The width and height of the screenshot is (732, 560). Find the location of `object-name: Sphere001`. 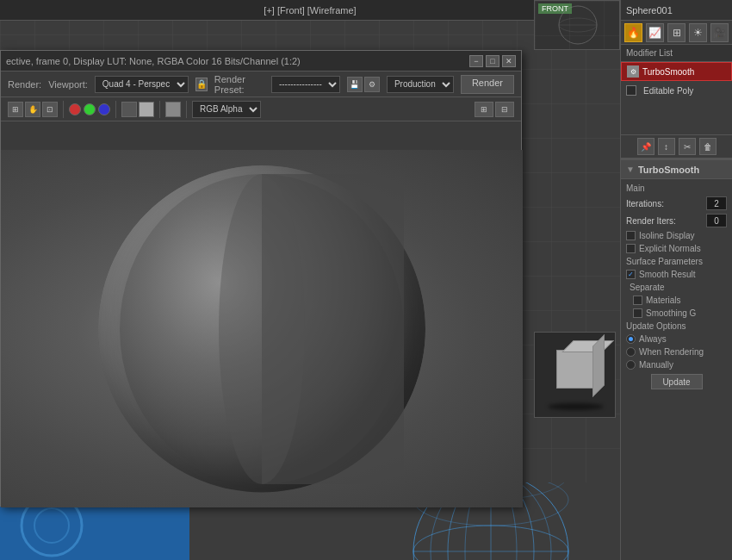

object-name: Sphere001 is located at coordinates (649, 10).